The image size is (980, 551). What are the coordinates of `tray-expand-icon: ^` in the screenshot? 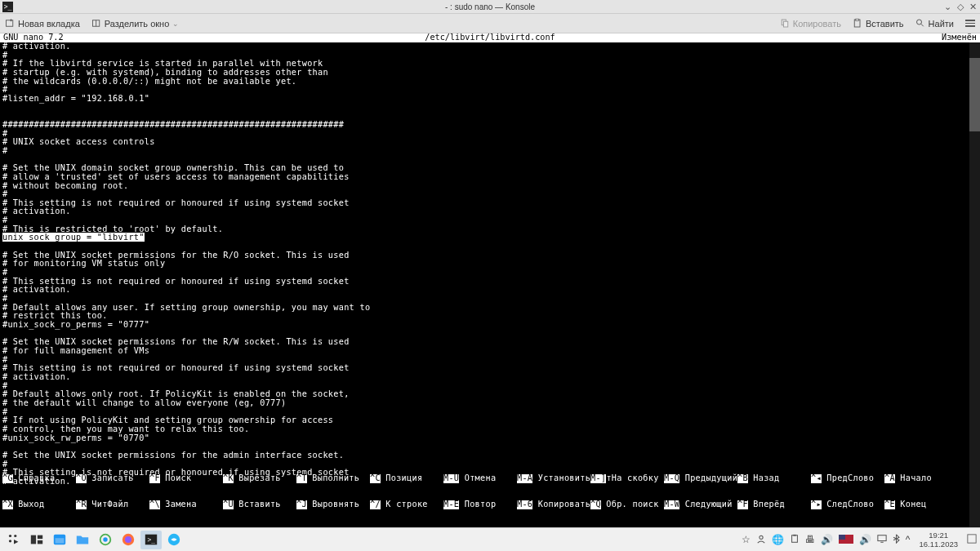 It's located at (908, 540).